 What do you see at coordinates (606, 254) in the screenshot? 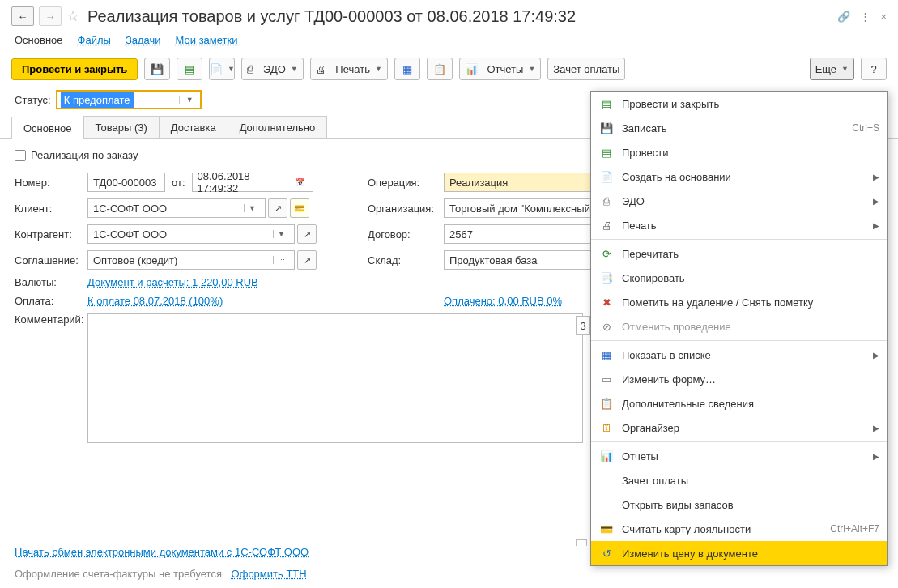
I see `refresh-icon: ⟳` at bounding box center [606, 254].